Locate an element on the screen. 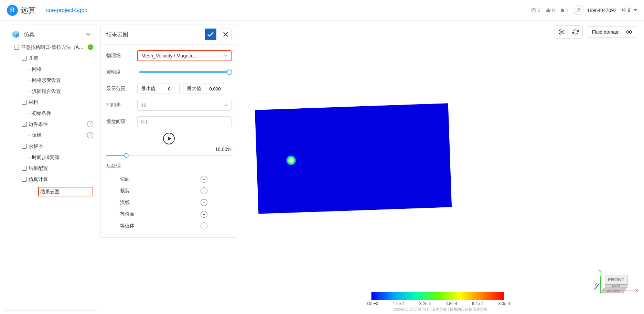 The image size is (644, 314). tree-label: 材料 is located at coordinates (61, 102).